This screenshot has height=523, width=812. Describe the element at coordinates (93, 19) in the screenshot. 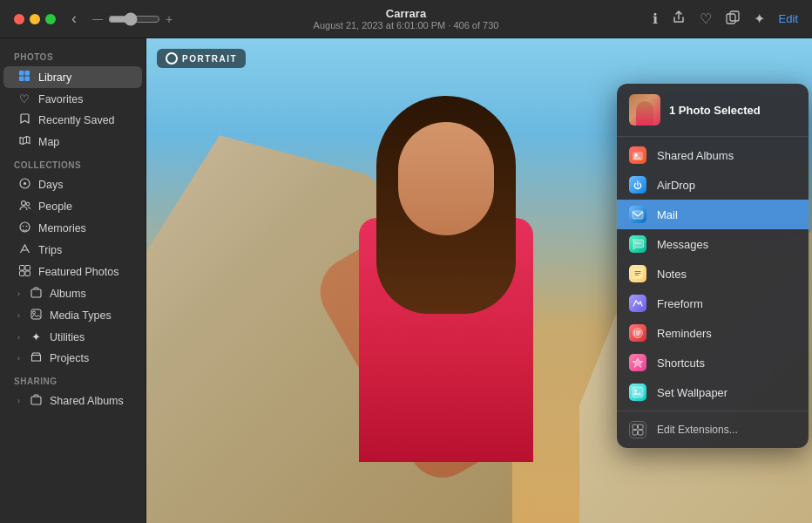

I see `titlebar-left: ‹ — +` at that location.